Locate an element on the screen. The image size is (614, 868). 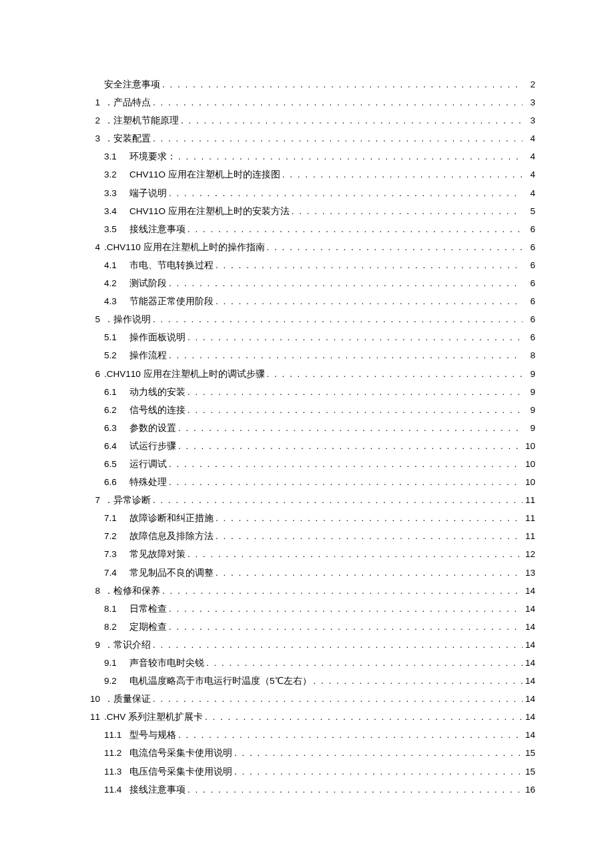
toc-chapter-number: 5 is located at coordinates (91, 320).